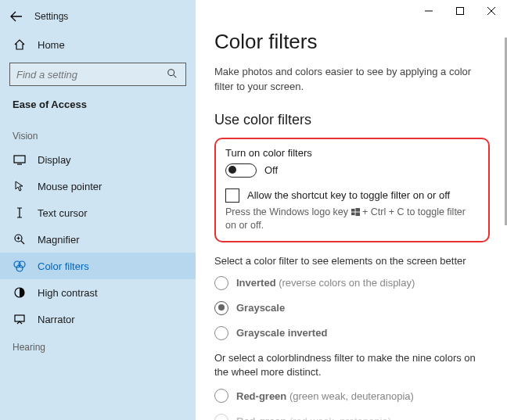 The image size is (507, 420). What do you see at coordinates (98, 319) in the screenshot?
I see `sidebar-item-narrator: Narrator` at bounding box center [98, 319].